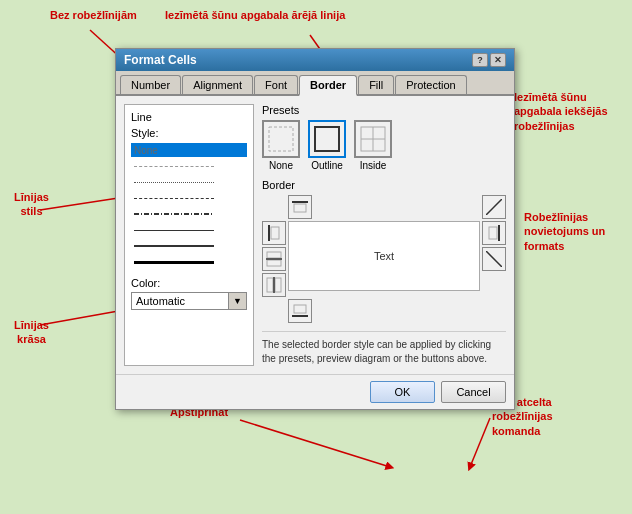 The width and height of the screenshot is (632, 514). Describe the element at coordinates (327, 166) in the screenshot. I see `preset-outline-label: Outline` at that location.